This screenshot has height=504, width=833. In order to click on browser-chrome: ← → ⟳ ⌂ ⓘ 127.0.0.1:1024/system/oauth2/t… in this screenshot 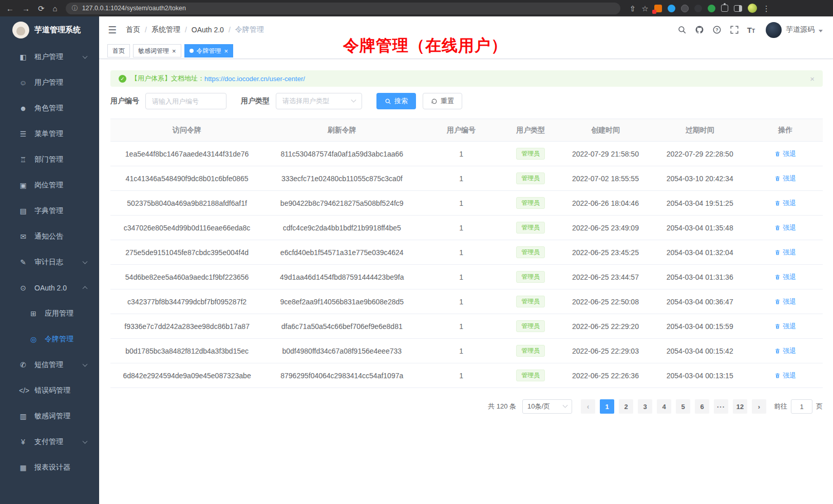, I will do `click(416, 8)`.